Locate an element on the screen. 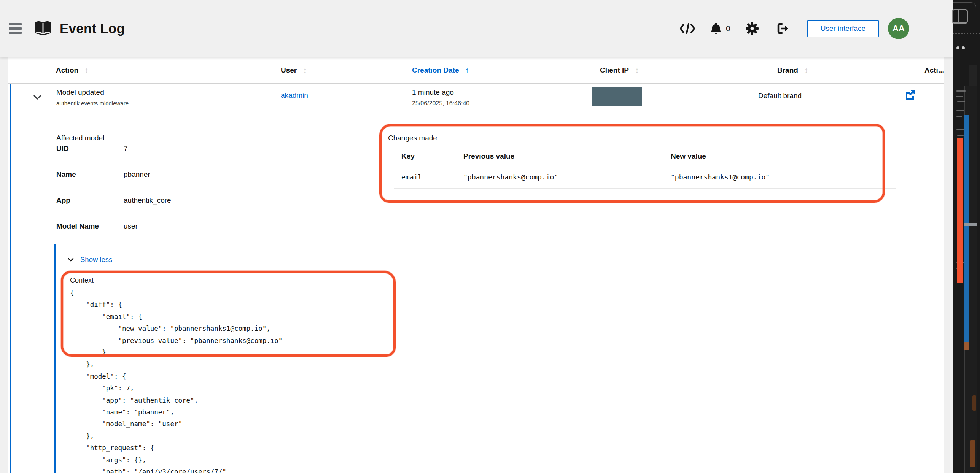 Image resolution: width=980 pixels, height=473 pixels. mini-blue-bar is located at coordinates (967, 229).